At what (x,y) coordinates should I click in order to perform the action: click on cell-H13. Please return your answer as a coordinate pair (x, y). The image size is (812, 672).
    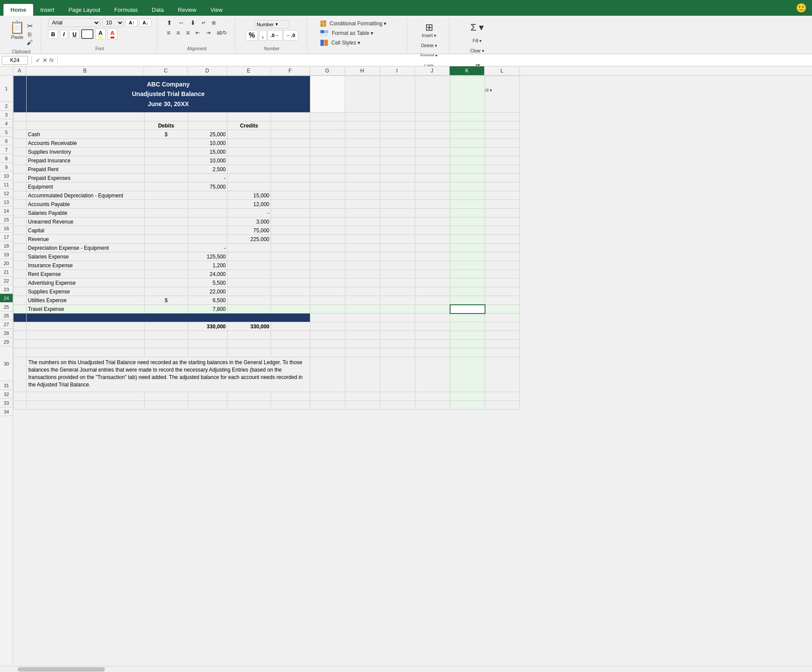
    Looking at the image, I should click on (363, 213).